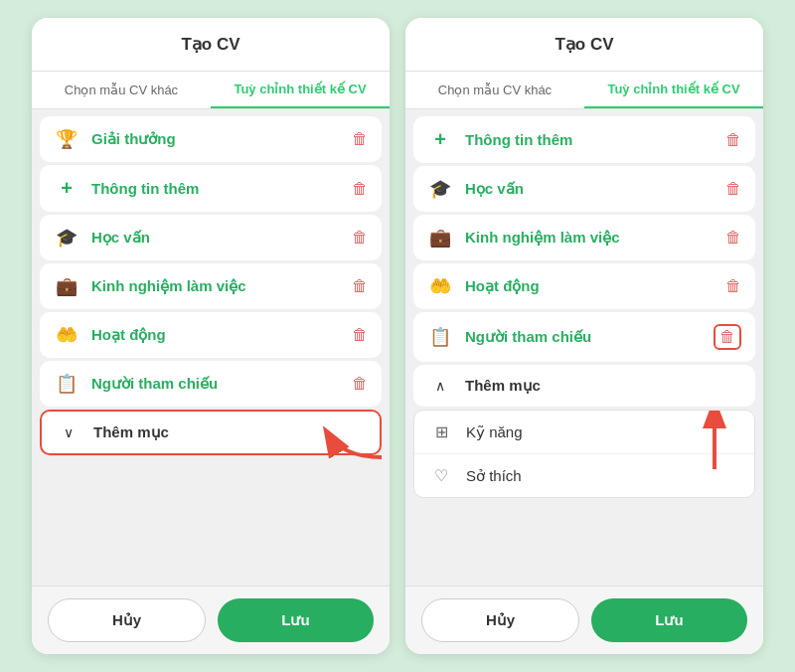 The width and height of the screenshot is (795, 672). I want to click on right-item-thong-tin-them: + Thông tin thêm 🗑, so click(584, 139).